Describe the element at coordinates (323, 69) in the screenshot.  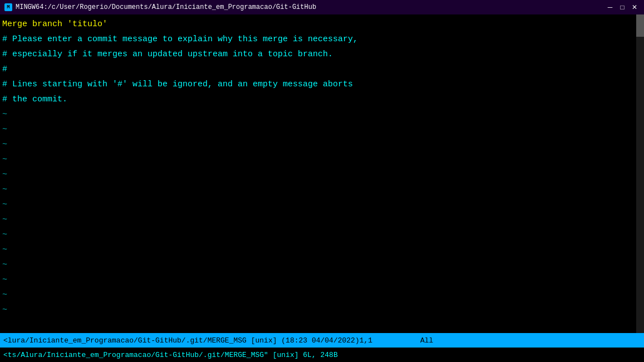
I see `editor-line: #` at that location.